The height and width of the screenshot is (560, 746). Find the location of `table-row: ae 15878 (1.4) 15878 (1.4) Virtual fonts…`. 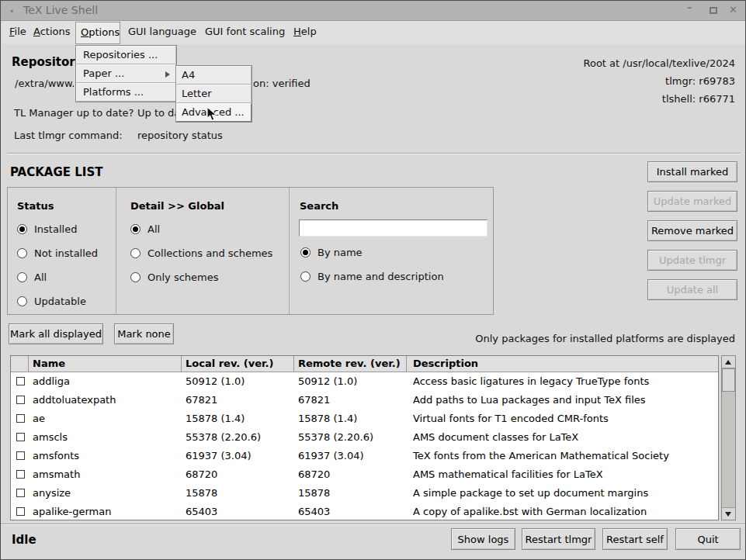

table-row: ae 15878 (1.4) 15878 (1.4) Virtual fonts… is located at coordinates (365, 419).